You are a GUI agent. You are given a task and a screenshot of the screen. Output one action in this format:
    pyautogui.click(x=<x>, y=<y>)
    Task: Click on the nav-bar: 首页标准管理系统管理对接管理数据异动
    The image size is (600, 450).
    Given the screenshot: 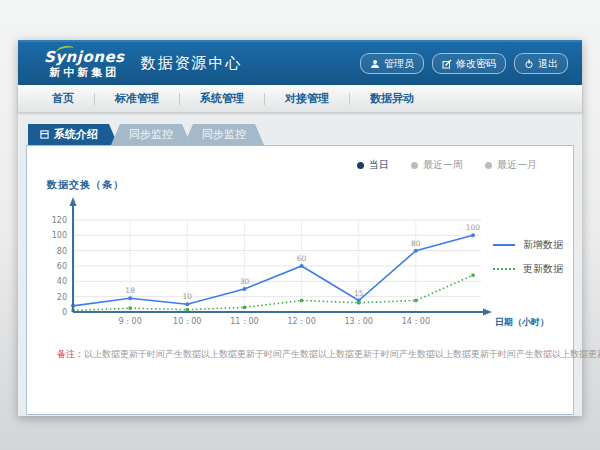 What is the action you would take?
    pyautogui.click(x=300, y=99)
    